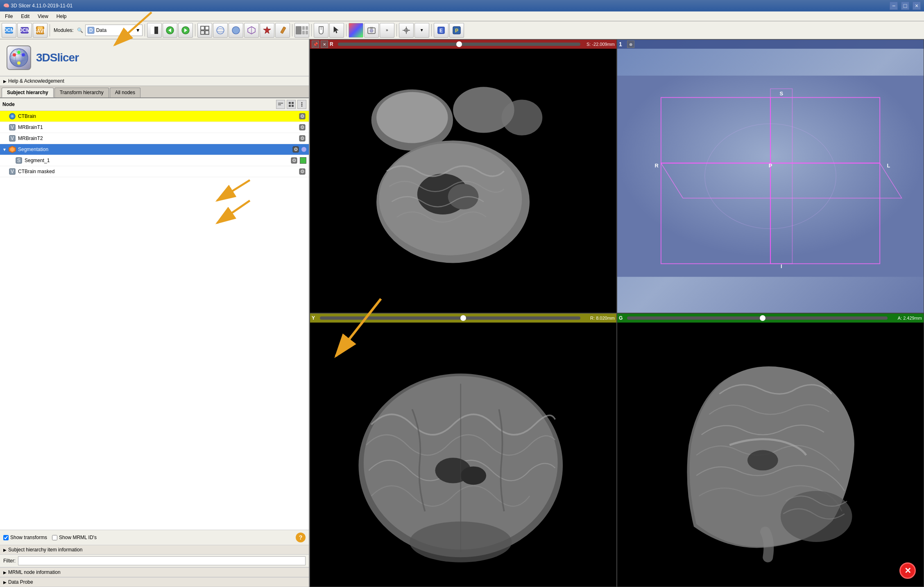  Describe the element at coordinates (441, 30) in the screenshot. I see `extensions-button: E` at that location.